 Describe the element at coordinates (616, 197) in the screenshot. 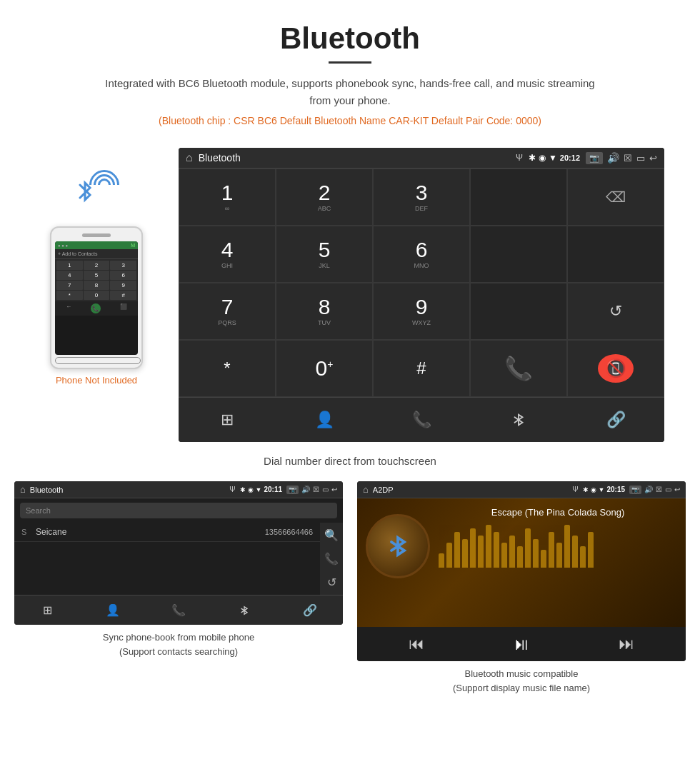

I see `dial-backspace: ⌫` at that location.